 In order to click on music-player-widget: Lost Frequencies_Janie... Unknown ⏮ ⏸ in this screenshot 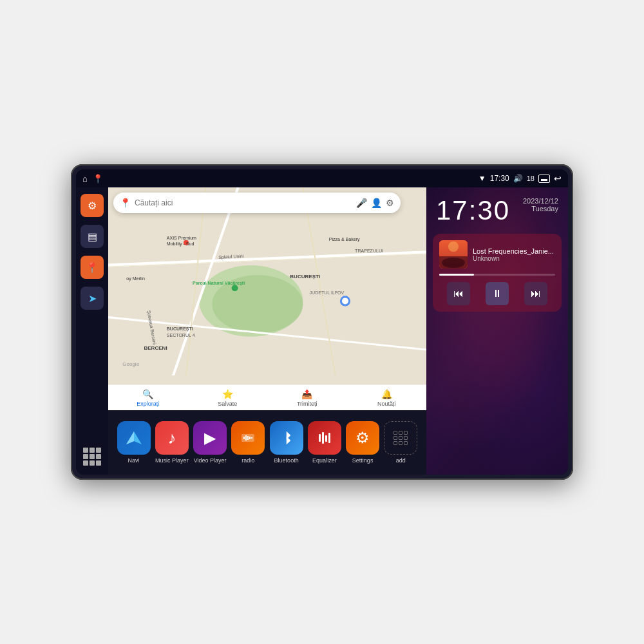, I will do `click(497, 273)`.